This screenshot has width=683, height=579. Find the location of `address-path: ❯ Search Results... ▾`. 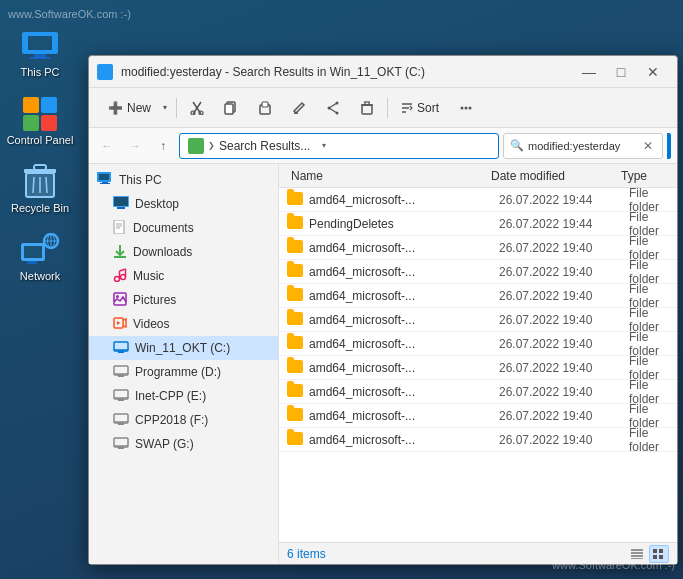

address-path: ❯ Search Results... ▾ is located at coordinates (339, 146).